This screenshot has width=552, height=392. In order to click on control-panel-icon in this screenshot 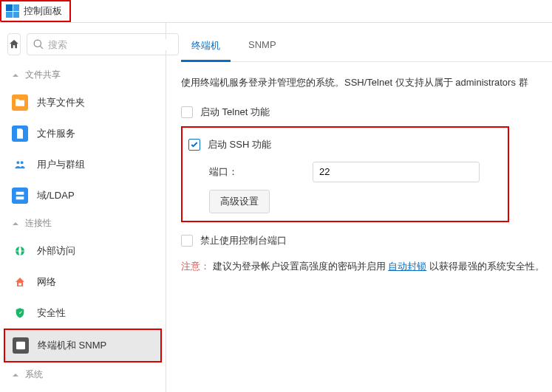, I will do `click(13, 11)`.